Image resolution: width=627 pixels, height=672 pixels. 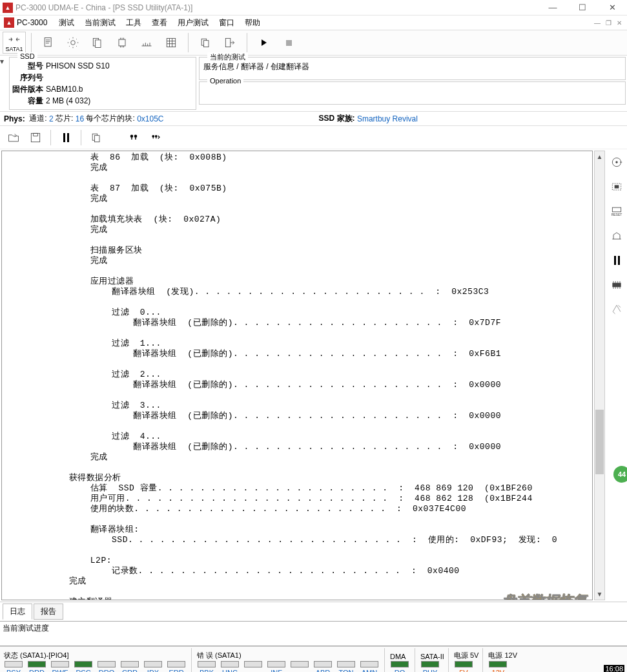 I want to click on maximize-button: ☐, so click(x=582, y=8).